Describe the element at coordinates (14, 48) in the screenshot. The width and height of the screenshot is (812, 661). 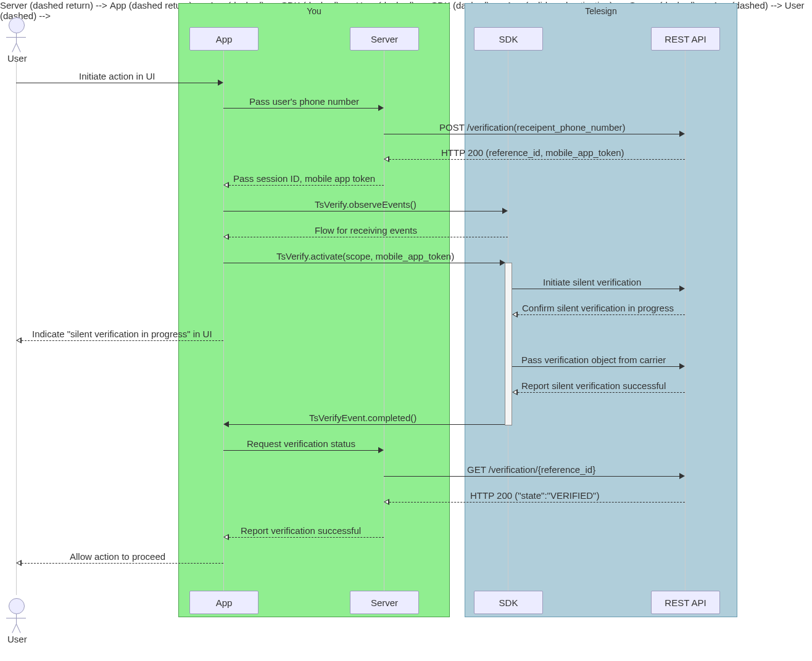
I see `actor-user-legl-top` at that location.